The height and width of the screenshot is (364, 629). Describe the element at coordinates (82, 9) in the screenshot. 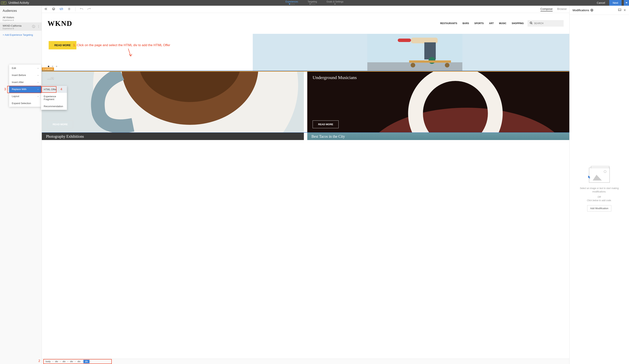

I see `undo-icon` at that location.